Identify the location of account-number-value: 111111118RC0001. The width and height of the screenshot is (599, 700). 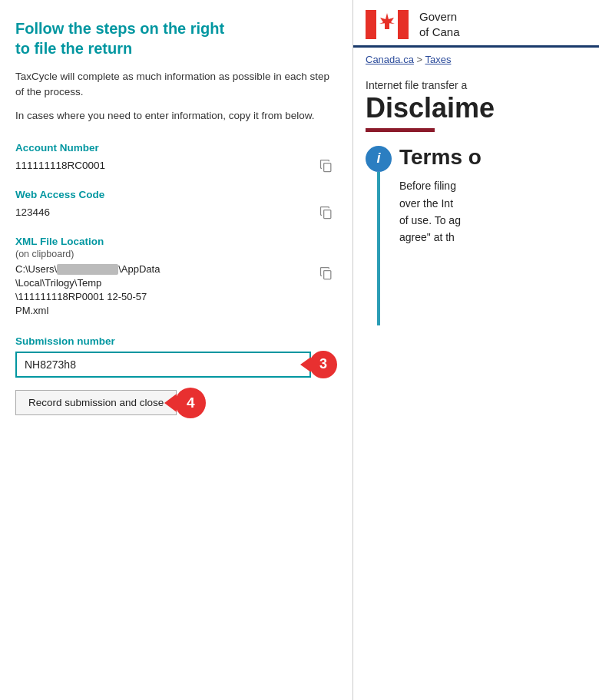
(166, 166).